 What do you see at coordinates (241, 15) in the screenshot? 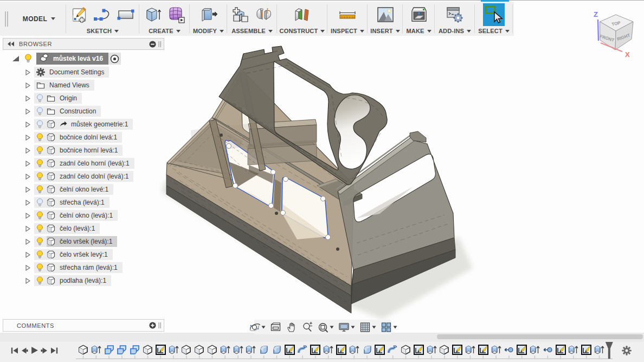
I see `new-component-icon` at bounding box center [241, 15].